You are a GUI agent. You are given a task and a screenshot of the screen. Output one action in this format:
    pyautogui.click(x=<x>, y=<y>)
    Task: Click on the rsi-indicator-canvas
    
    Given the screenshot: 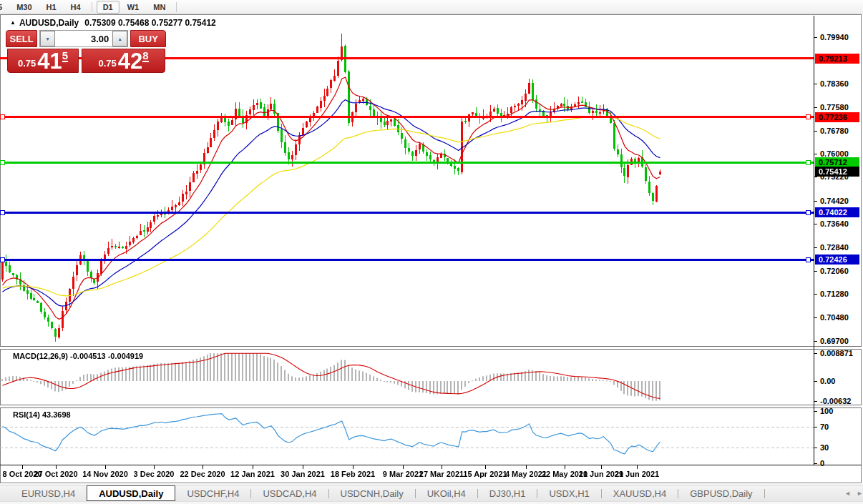 What is the action you would take?
    pyautogui.click(x=406, y=436)
    